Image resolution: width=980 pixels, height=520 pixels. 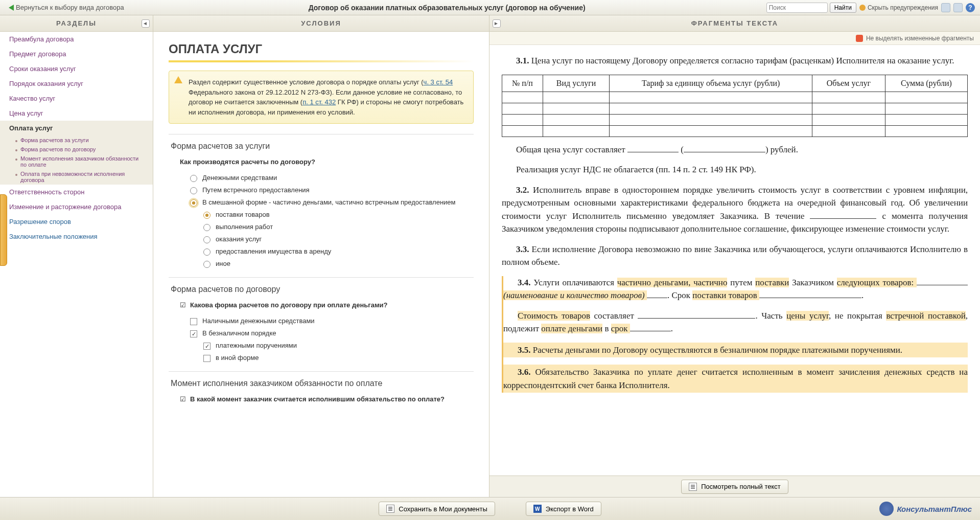 What do you see at coordinates (77, 140) in the screenshot?
I see `nav-sub-form-services: Форма расчетов за услуги` at bounding box center [77, 140].